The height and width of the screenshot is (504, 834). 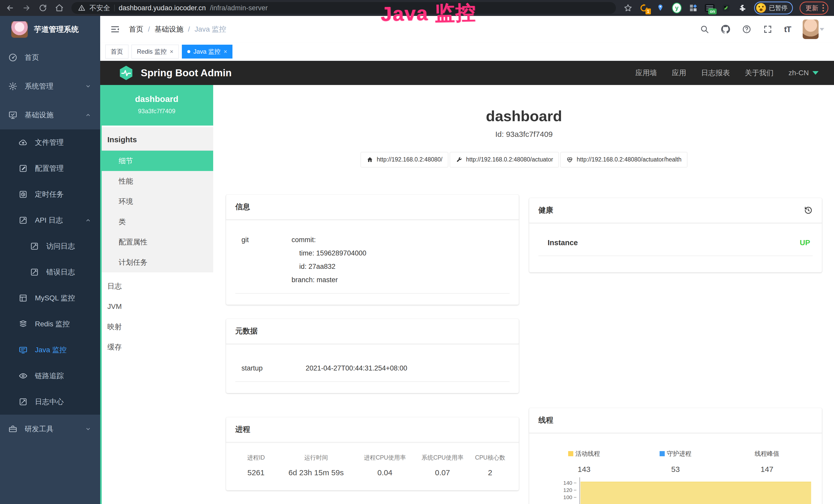 What do you see at coordinates (624, 160) in the screenshot?
I see `health-url-button: http://192.168.0.2:48080/actuator/health` at bounding box center [624, 160].